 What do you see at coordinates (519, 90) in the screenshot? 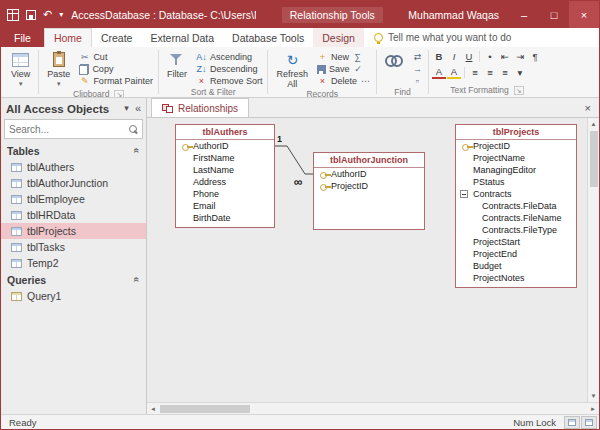
I see `text-formatting-dialog-launcher-icon: ↘` at bounding box center [519, 90].